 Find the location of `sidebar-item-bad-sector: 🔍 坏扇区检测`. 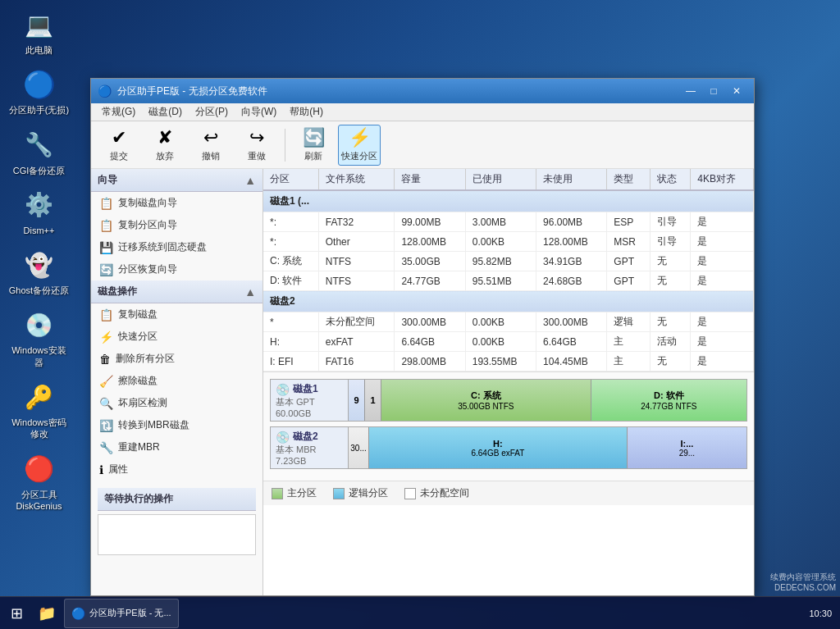

sidebar-item-bad-sector: 🔍 坏扇区检测 is located at coordinates (177, 403).